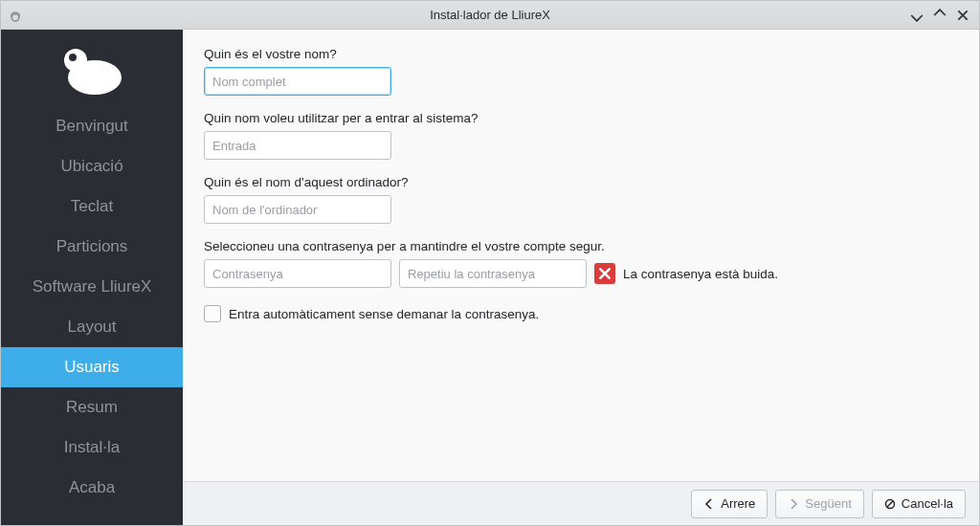  What do you see at coordinates (581, 71) in the screenshot?
I see `field-fullname: Quin és el vostre nom?` at bounding box center [581, 71].